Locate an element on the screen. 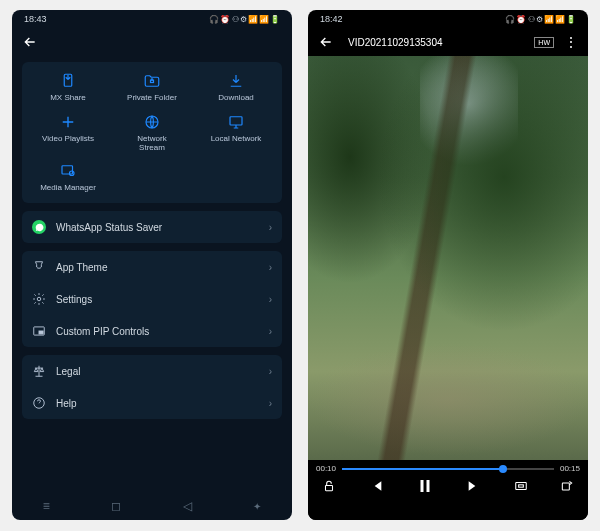 This screenshot has height=531, width=600. card-wa: WhatsApp Status Saver › is located at coordinates (152, 227).